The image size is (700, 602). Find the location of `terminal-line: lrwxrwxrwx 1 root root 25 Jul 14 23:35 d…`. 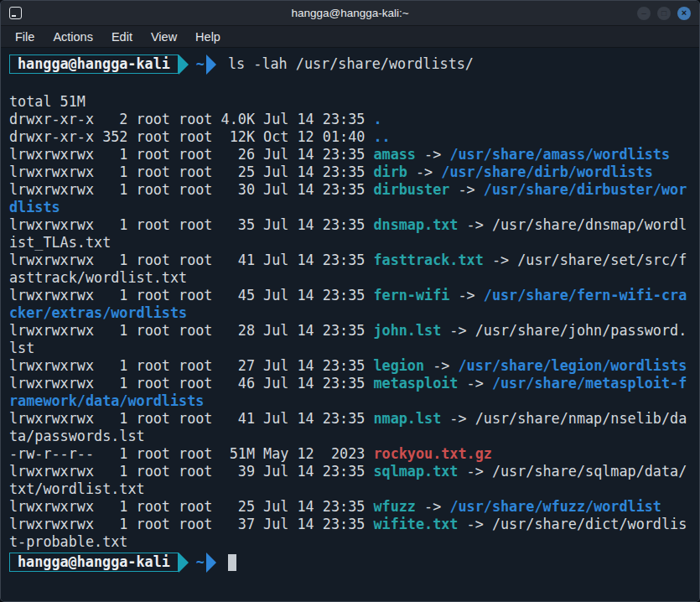

terminal-line: lrwxrwxrwx 1 root root 25 Jul 14 23:35 d… is located at coordinates (352, 173).